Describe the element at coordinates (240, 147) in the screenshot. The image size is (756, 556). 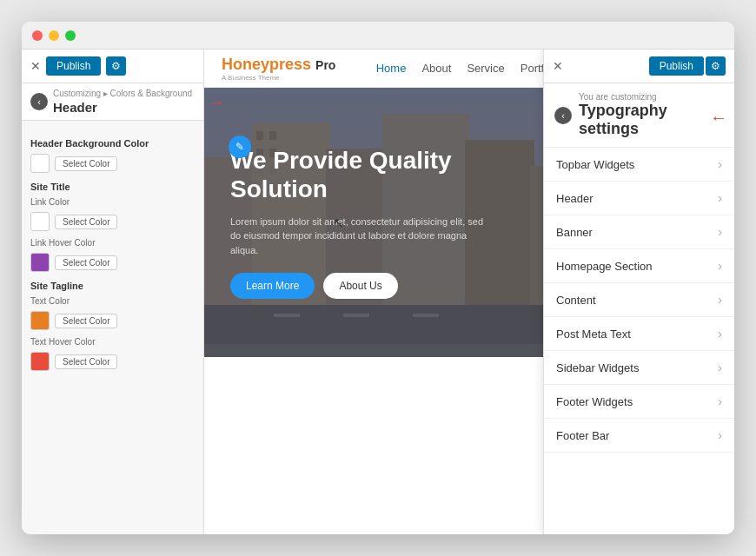
I see `hero-edit-icon: ✎` at that location.